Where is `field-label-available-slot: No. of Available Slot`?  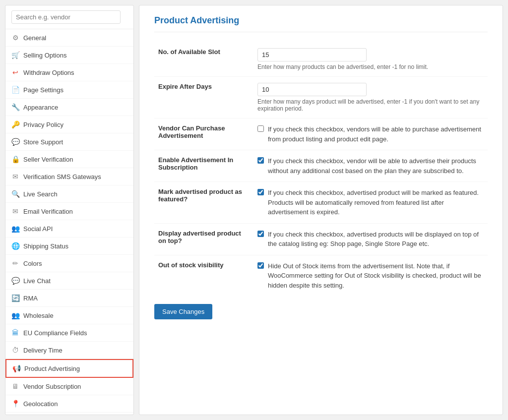 field-label-available-slot: No. of Available Slot is located at coordinates (204, 60).